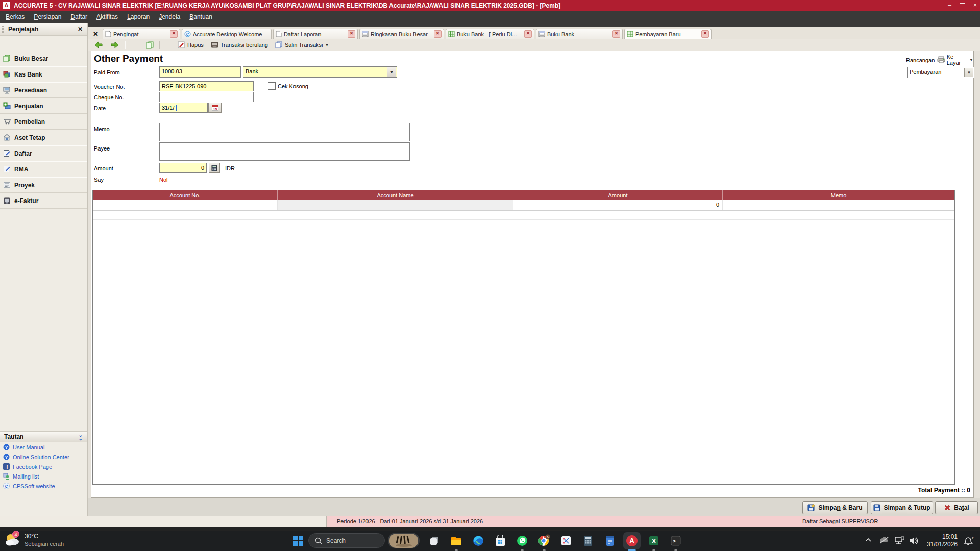  What do you see at coordinates (522, 541) in the screenshot?
I see `whatsapp-icon` at bounding box center [522, 541].